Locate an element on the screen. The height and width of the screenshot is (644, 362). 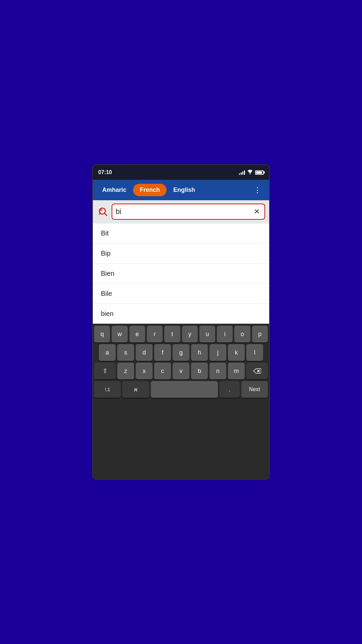
key-q: q is located at coordinates (102, 334).